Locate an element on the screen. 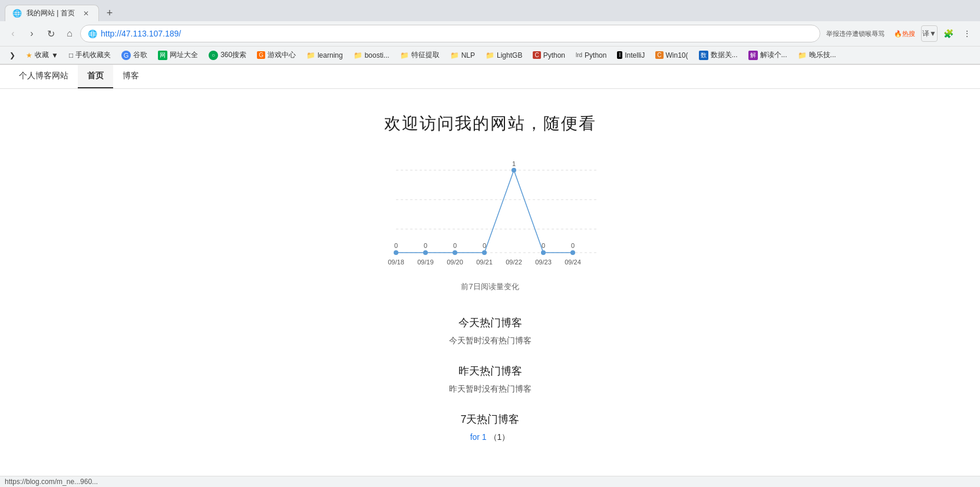  value-label-0923: 0 is located at coordinates (543, 246).